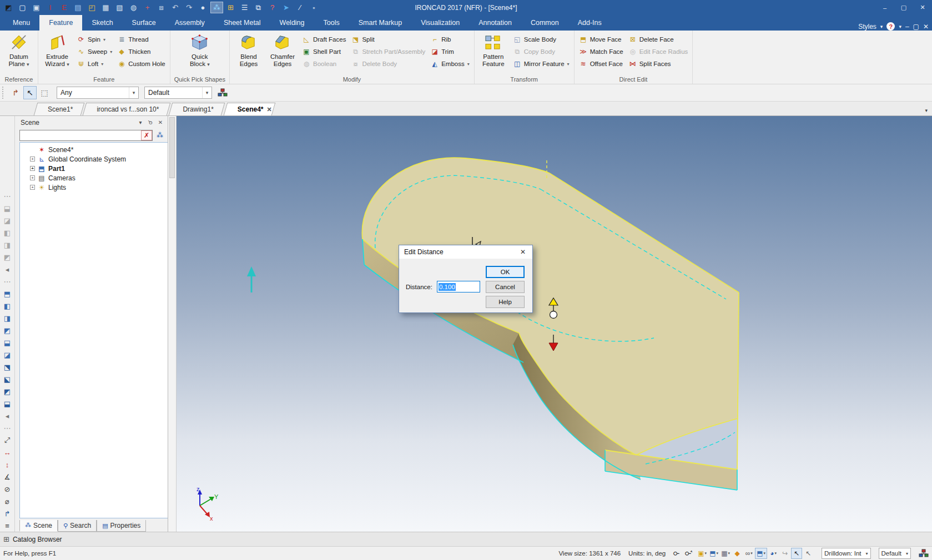 Image resolution: width=932 pixels, height=560 pixels. Describe the element at coordinates (885, 8) in the screenshot. I see `minimize-button: ‒` at that location.